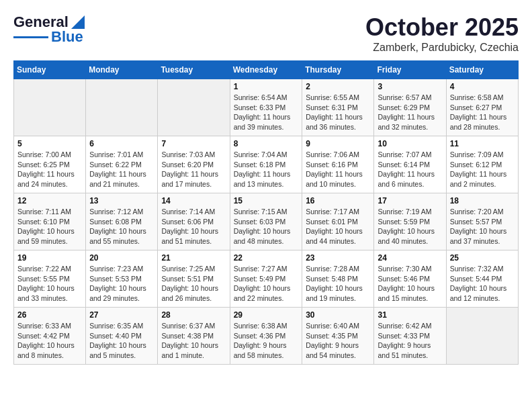 This screenshot has height=411, width=532. Describe the element at coordinates (339, 279) in the screenshot. I see `calendar-cell: 23Sunrise: 7:28 AMSunset: 5:48 PMDayligh…` at that location.